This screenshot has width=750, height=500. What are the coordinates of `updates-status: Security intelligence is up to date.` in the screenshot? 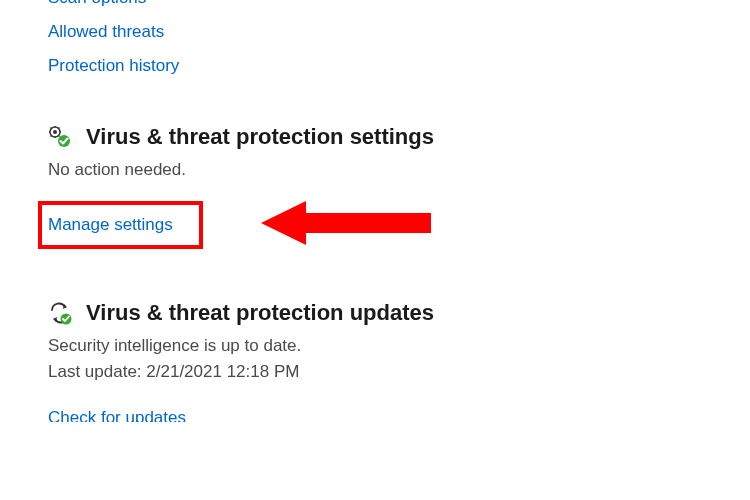 It's located at (399, 346).